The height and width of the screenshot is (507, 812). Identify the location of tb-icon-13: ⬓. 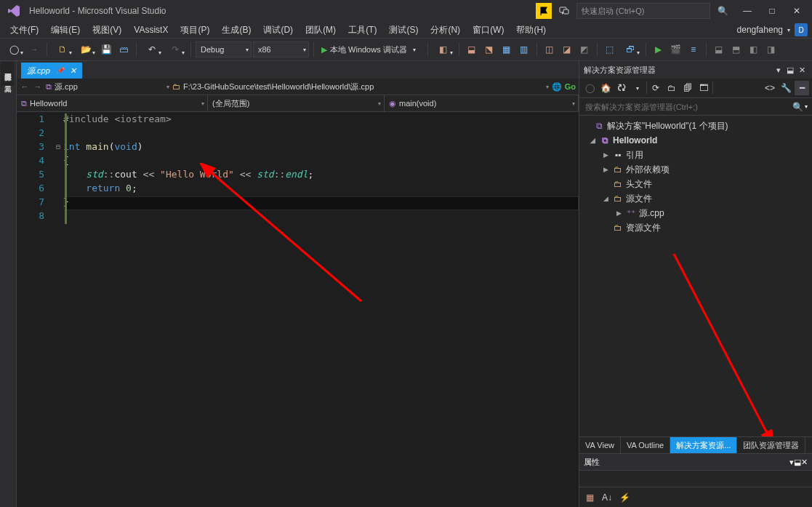
(719, 49).